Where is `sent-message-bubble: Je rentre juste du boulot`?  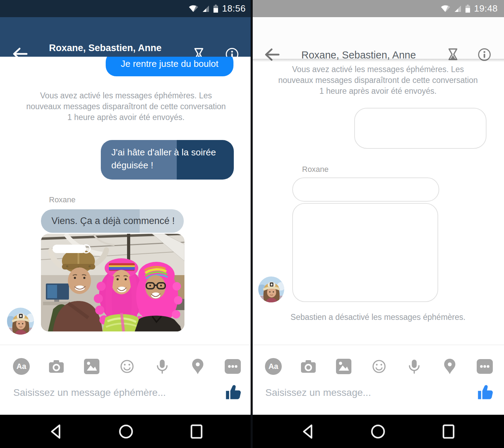 sent-message-bubble: Je rentre juste du boulot is located at coordinates (169, 66).